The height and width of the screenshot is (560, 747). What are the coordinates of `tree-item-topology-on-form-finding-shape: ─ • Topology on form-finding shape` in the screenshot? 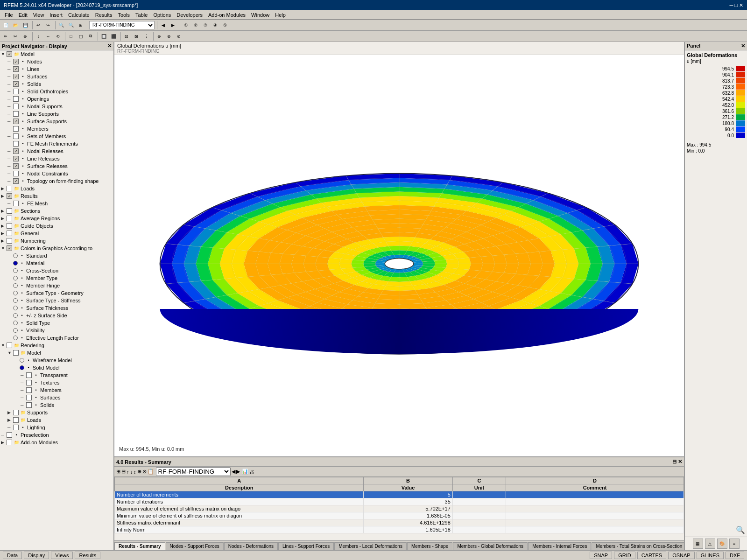 It's located at (57, 181).